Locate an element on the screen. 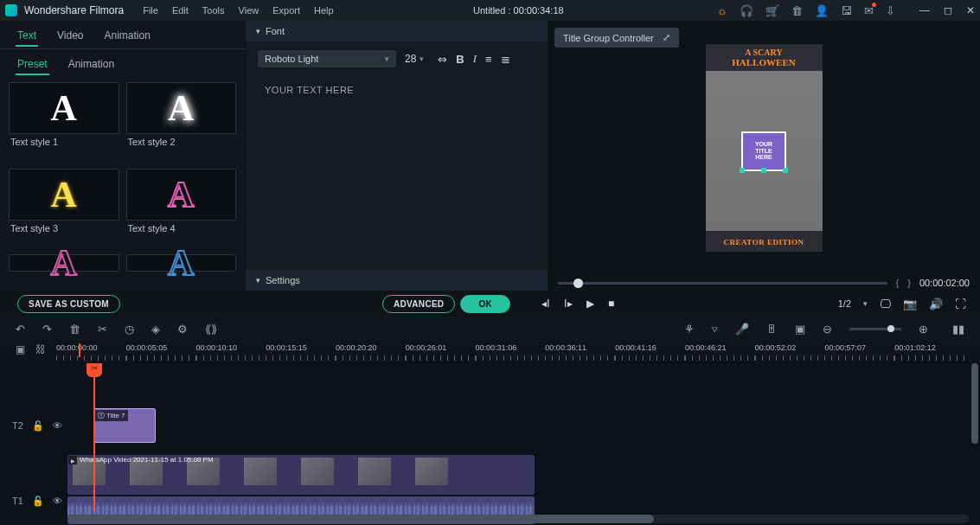 This screenshot has width=980, height=525. zoom-in-icon: ⊕ is located at coordinates (924, 329).